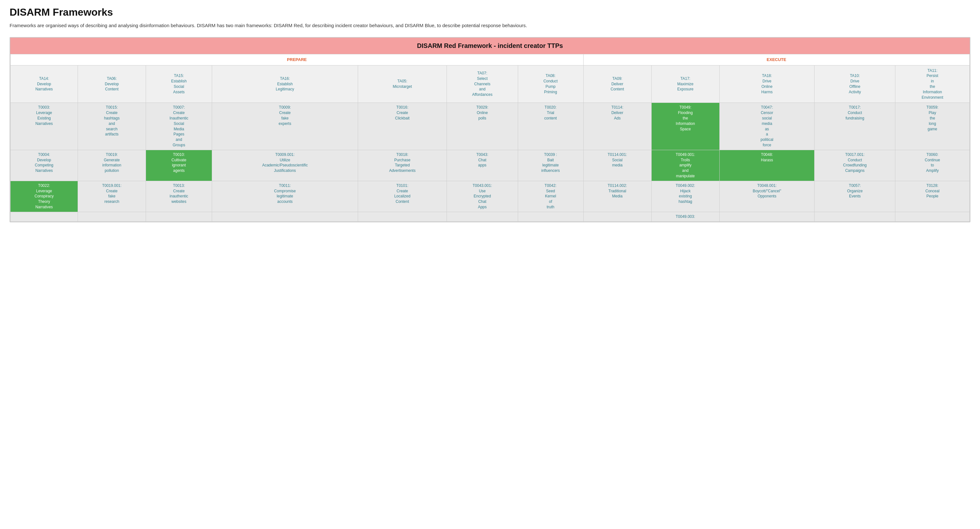 This screenshot has width=980, height=529. What do you see at coordinates (490, 165) in the screenshot?
I see `table-row: T0004: Develop Competing NarrativesT0019…` at bounding box center [490, 165].